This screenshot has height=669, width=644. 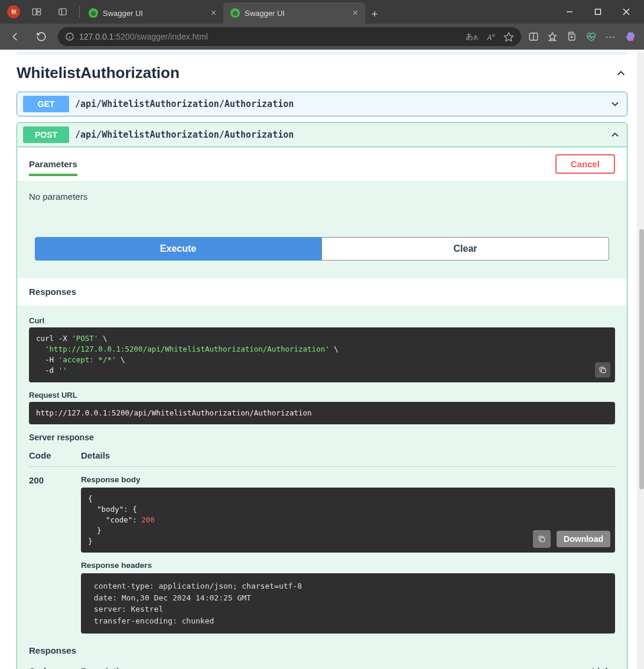 I want to click on parameters-header: Parameters Cancel, so click(x=322, y=164).